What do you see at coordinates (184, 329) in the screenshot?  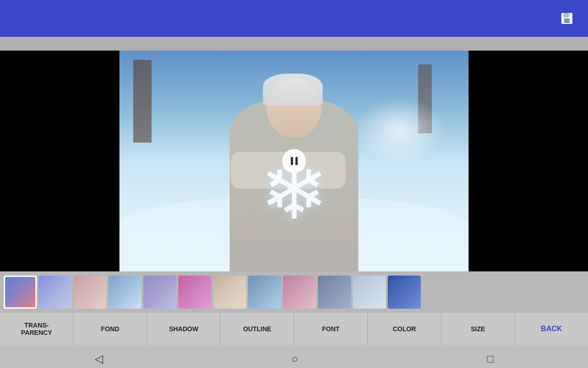 I see `shadow-button: SHADOW` at bounding box center [184, 329].